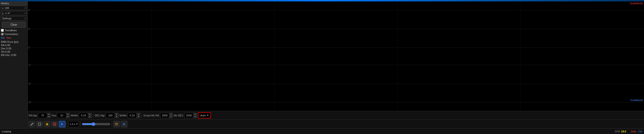 Image resolution: width=644 pixels, height=134 pixels. I want to click on hys-up: ▲, so click(68, 114).